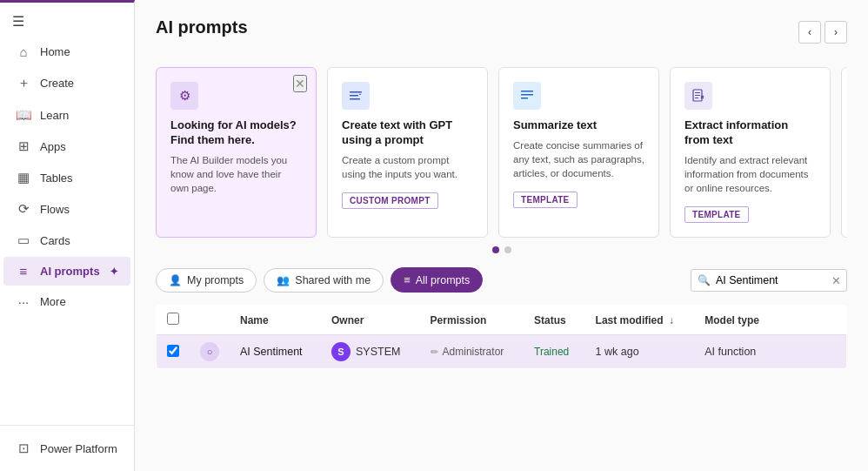 This screenshot has width=868, height=471. What do you see at coordinates (407, 167) in the screenshot?
I see `card-desc: Create a custom prompt using the inputs …` at bounding box center [407, 167].